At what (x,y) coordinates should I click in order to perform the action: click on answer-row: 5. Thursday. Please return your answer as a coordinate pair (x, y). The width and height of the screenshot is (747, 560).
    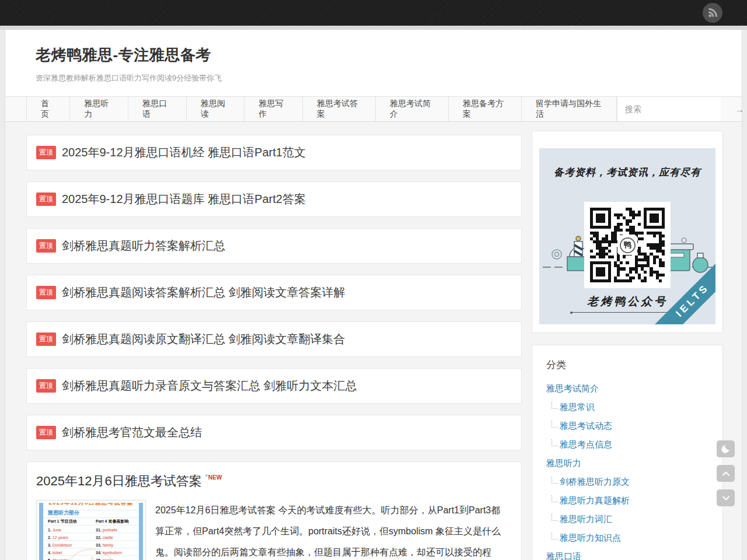
    Looking at the image, I should click on (69, 558).